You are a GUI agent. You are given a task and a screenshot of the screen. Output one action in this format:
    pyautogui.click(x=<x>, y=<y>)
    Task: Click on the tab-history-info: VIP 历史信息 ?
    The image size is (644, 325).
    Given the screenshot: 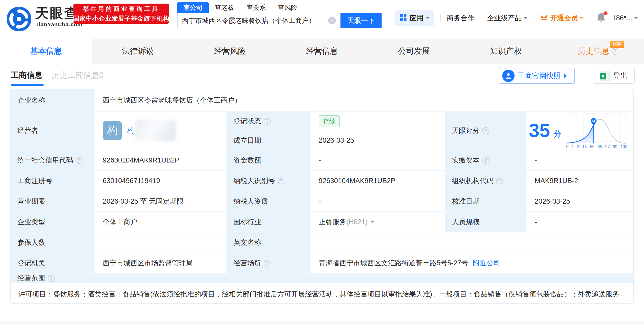 What is the action you would take?
    pyautogui.click(x=598, y=51)
    